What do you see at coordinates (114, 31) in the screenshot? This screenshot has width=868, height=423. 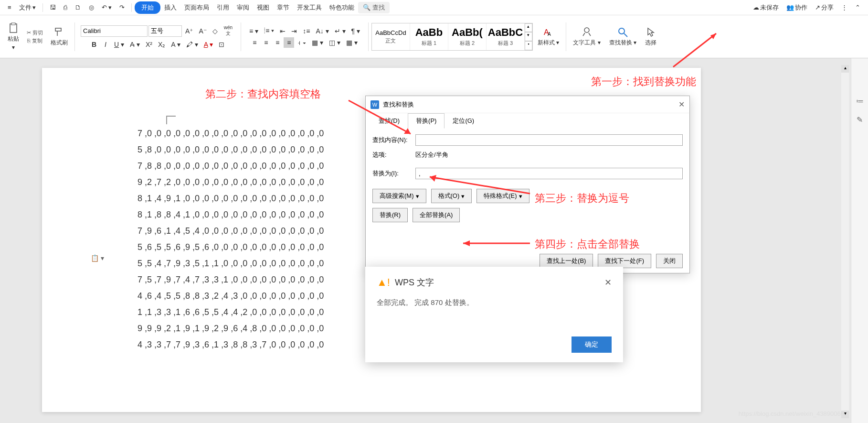 I see `font-name-select` at bounding box center [114, 31].